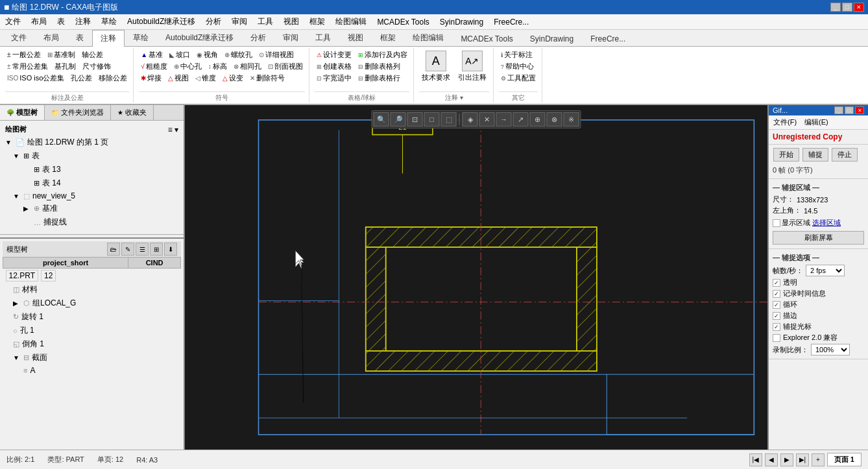 The image size is (868, 469). Describe the element at coordinates (65, 66) in the screenshot. I see `btn-hole-basis: 基孔制` at that location.